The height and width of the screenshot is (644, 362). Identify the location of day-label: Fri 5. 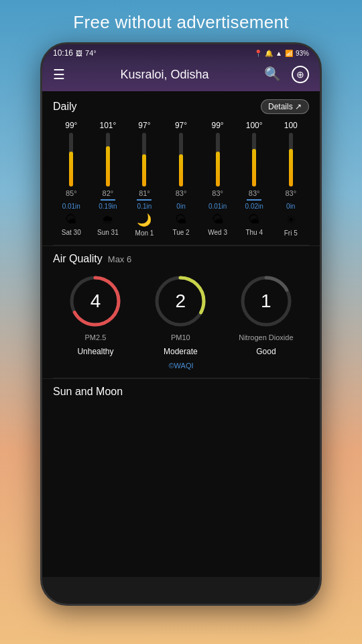
(291, 233).